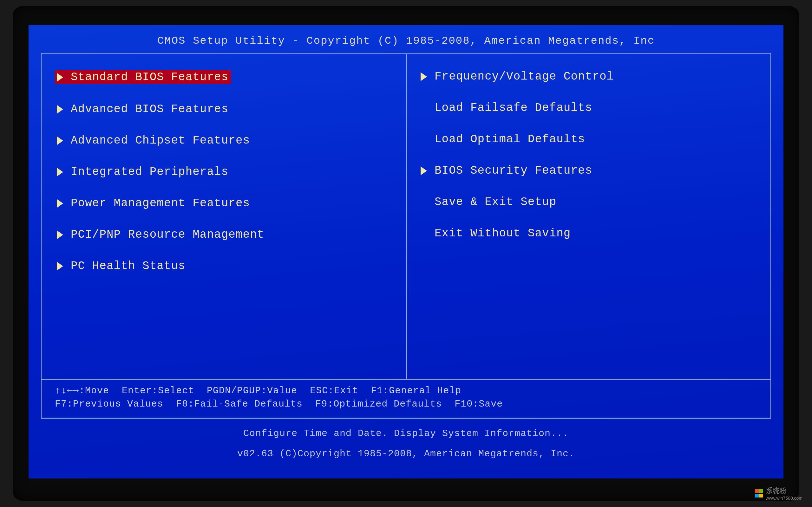 This screenshot has width=812, height=507. What do you see at coordinates (109, 404) in the screenshot?
I see `help-prev: F7:Previous Values` at bounding box center [109, 404].